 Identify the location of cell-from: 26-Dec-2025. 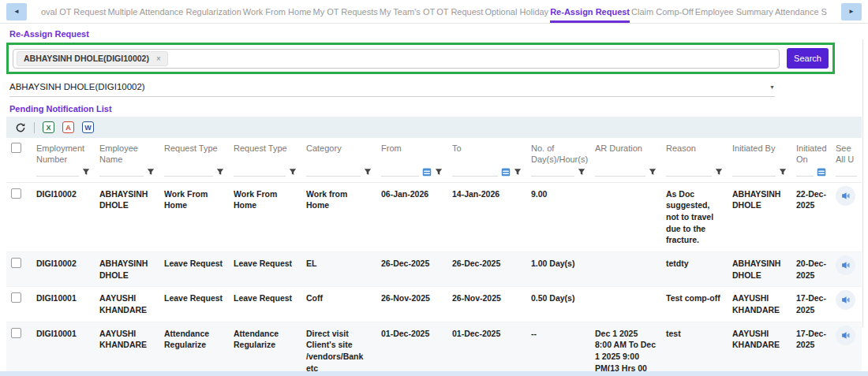
(412, 270).